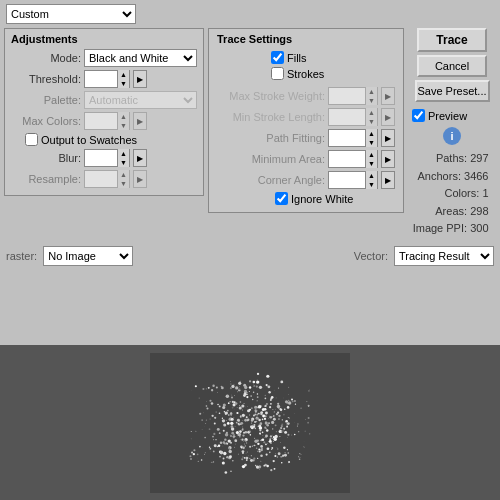 This screenshot has width=500, height=500. I want to click on paths-stat: Paths: 297, so click(450, 159).